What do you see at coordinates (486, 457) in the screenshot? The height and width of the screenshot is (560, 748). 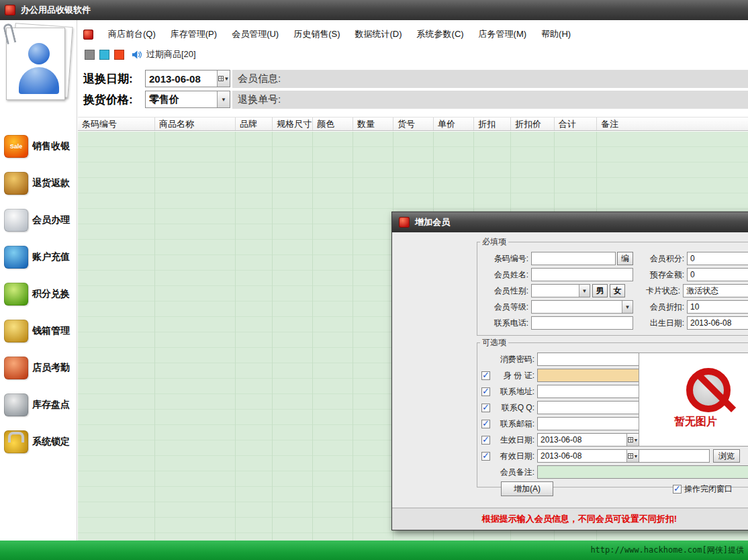 I see `end-date-checkbox` at bounding box center [486, 457].